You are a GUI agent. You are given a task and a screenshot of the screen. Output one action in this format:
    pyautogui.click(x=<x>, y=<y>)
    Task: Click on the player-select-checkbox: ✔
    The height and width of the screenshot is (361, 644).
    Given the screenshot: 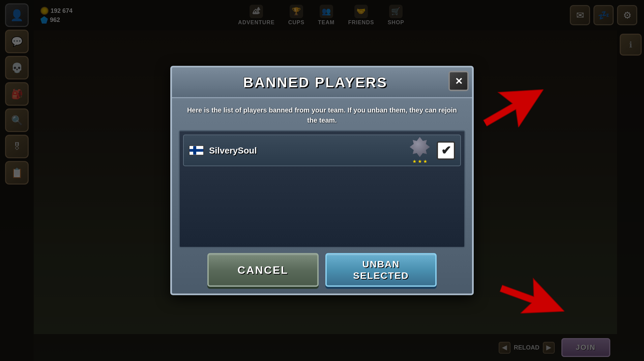 What is the action you would take?
    pyautogui.click(x=446, y=150)
    